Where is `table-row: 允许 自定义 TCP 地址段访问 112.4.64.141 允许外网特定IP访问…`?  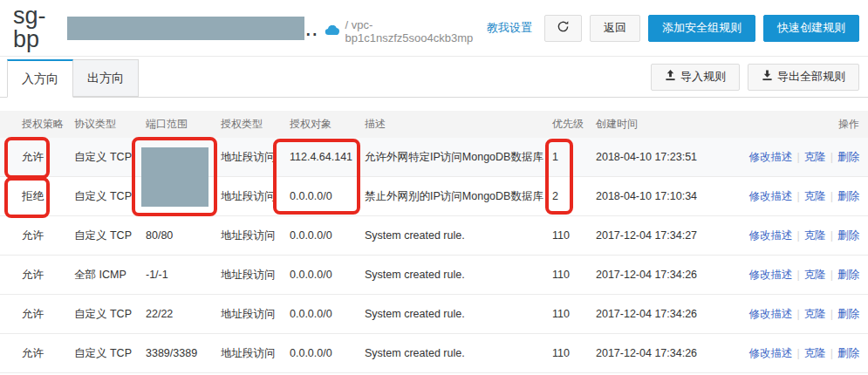
table-row: 允许 自定义 TCP 地址段访问 112.4.64.141 允许外网特定IP访问… is located at coordinates (434, 157).